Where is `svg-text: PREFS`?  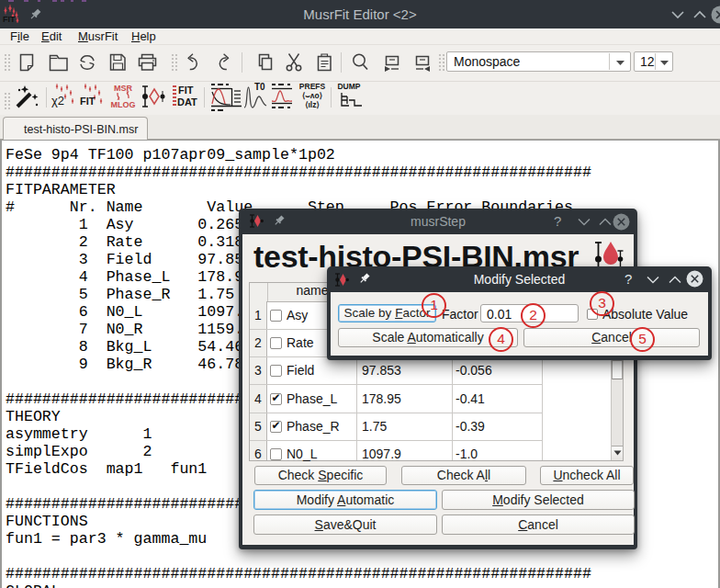
svg-text: PREFS is located at coordinates (312, 86).